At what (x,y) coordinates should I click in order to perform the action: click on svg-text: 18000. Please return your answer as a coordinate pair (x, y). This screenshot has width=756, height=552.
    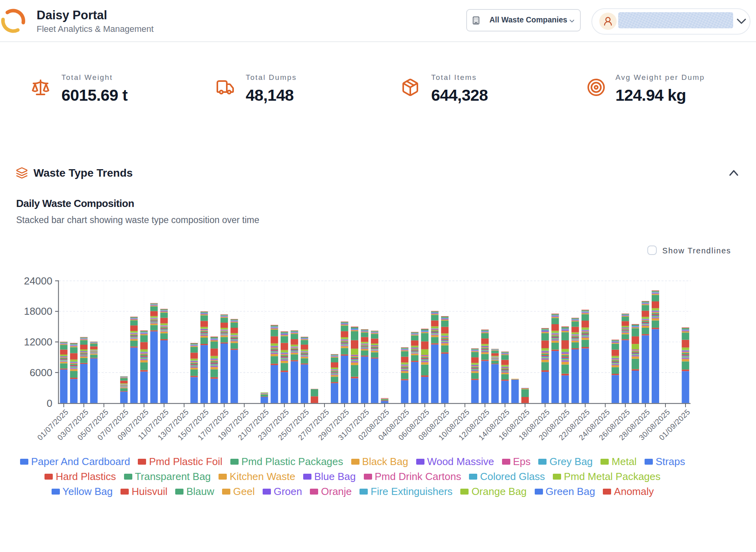
    Looking at the image, I should click on (38, 311).